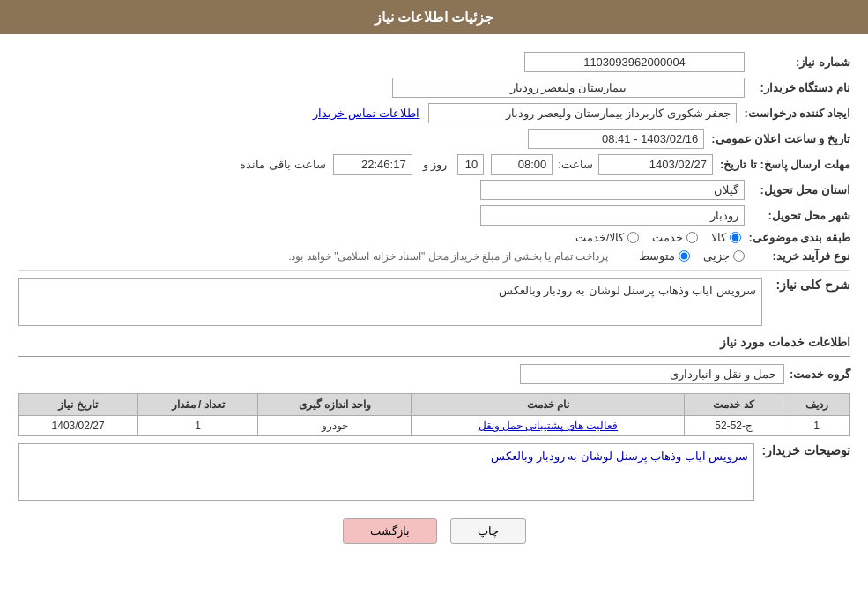  What do you see at coordinates (659, 238) in the screenshot?
I see `tabaqeh-radio-group: کالا خدمت کالا/خدمت` at bounding box center [659, 238].